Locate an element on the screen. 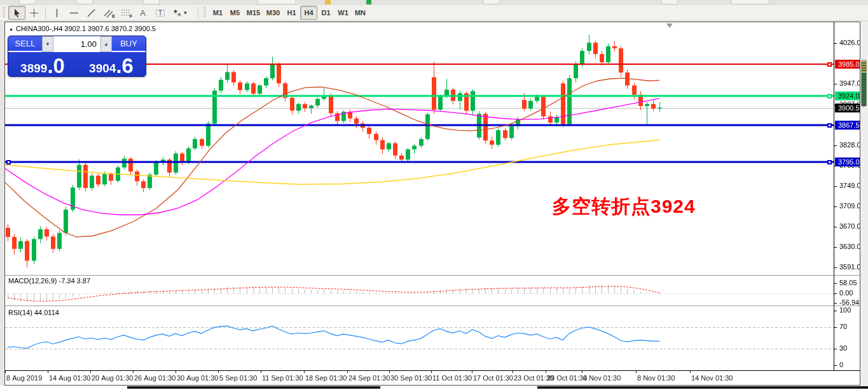 This screenshot has height=390, width=868. channel-e-sub: E is located at coordinates (113, 17).